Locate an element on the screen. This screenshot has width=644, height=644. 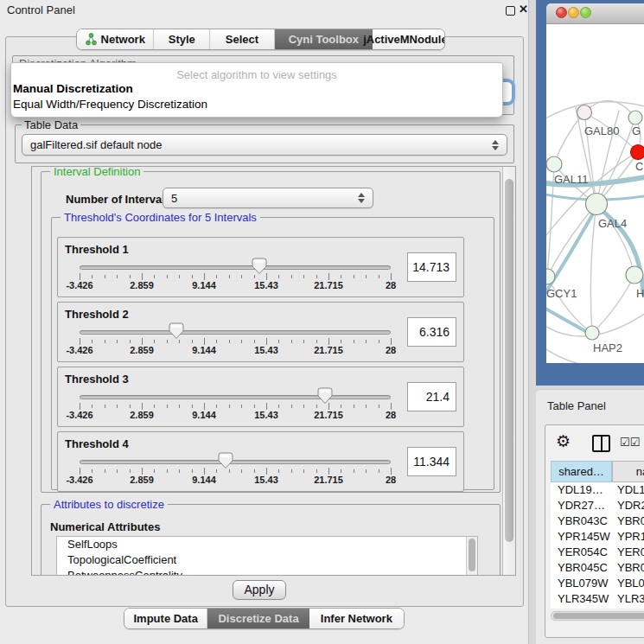
table-cell: YPR1 is located at coordinates (628, 537).